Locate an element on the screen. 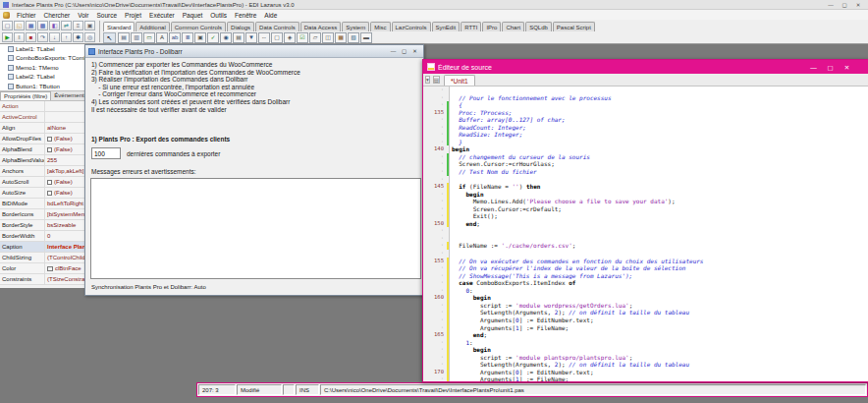  tcheckbox-icon: ✓ is located at coordinates (213, 37).